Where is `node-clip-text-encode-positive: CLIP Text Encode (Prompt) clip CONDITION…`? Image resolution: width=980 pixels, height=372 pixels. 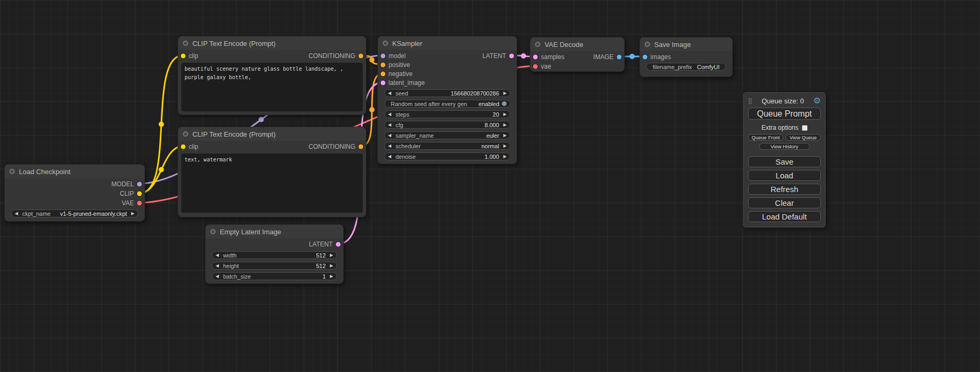
node-clip-text-encode-positive: CLIP Text Encode (Prompt) clip CONDITION… is located at coordinates (272, 75).